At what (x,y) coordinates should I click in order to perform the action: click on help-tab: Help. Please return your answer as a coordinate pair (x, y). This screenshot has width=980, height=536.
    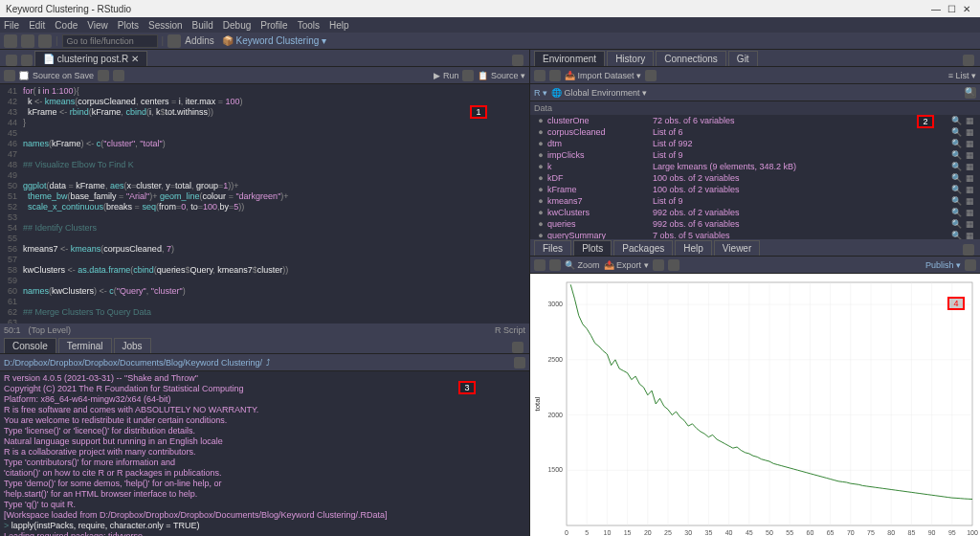
    Looking at the image, I should click on (693, 248).